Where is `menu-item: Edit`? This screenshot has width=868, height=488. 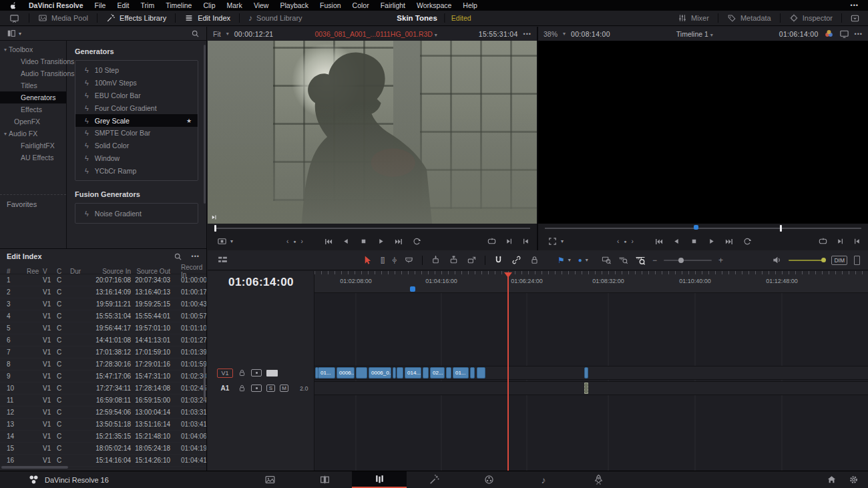 menu-item: Edit is located at coordinates (123, 5).